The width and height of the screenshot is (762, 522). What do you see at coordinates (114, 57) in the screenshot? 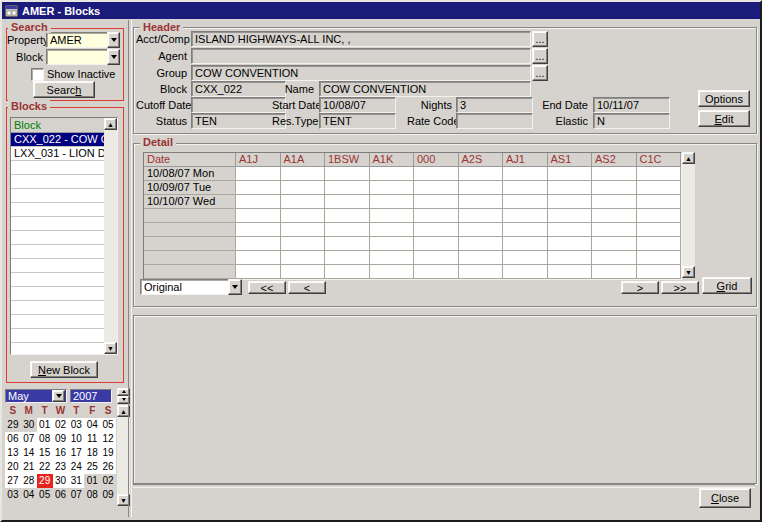
I see `block-dropdown-button` at bounding box center [114, 57].